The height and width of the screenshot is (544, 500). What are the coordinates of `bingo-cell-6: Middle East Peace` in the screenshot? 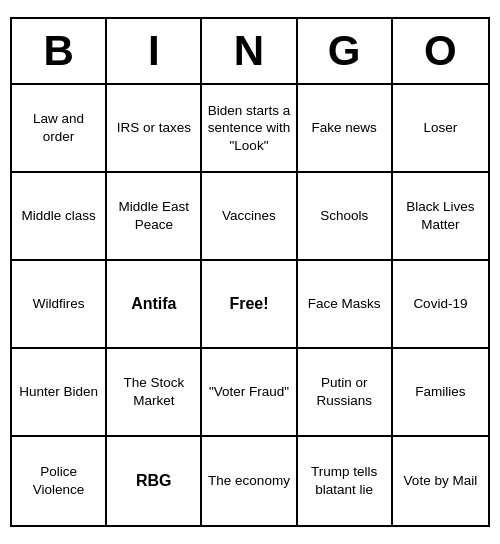 It's located at (154, 217).